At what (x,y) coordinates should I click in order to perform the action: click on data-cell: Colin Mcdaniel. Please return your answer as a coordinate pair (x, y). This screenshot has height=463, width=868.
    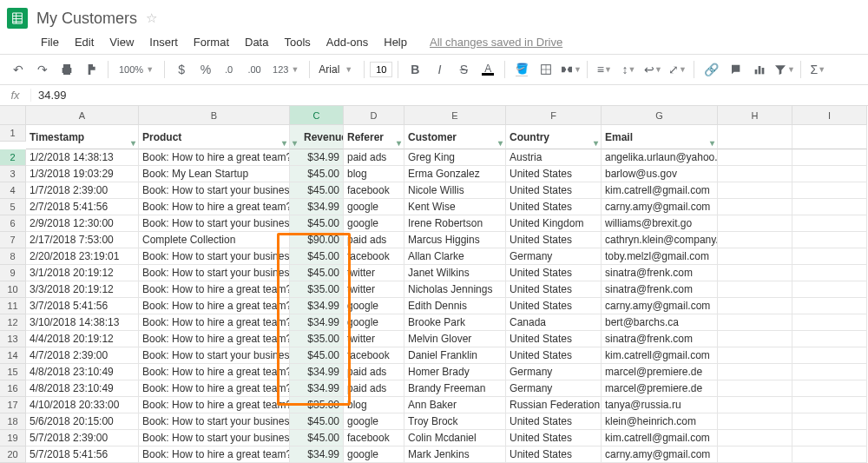
    Looking at the image, I should click on (455, 438).